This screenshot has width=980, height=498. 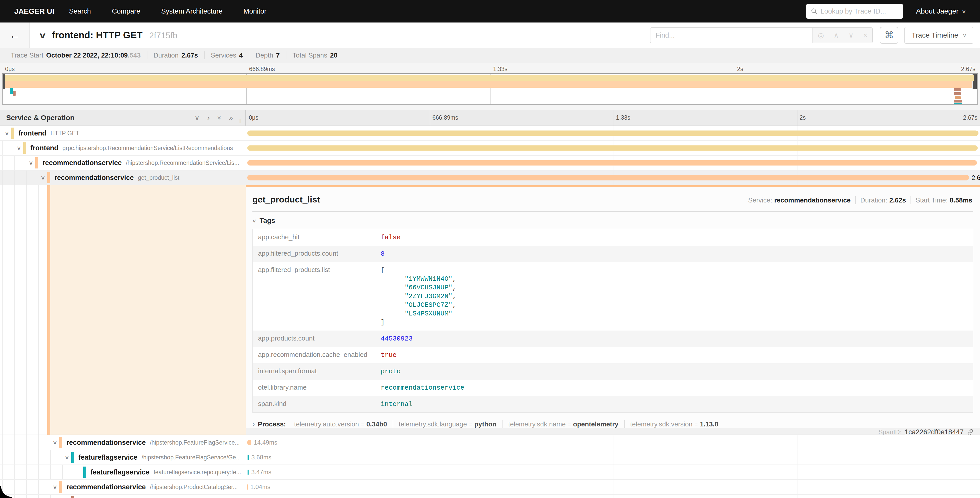 I want to click on nav-item-compare: Compare, so click(x=126, y=11).